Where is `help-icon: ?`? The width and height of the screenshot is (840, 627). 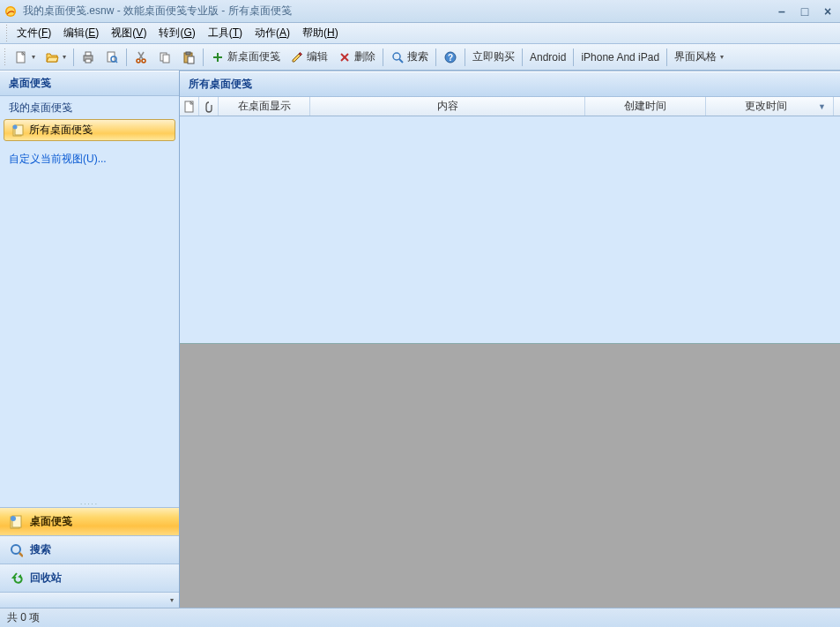 help-icon: ? is located at coordinates (450, 57).